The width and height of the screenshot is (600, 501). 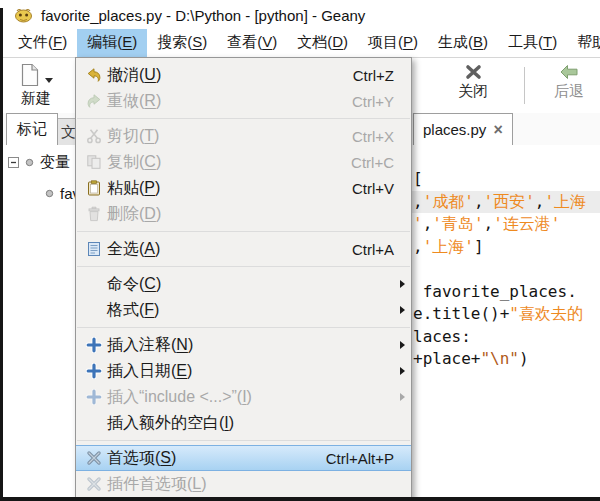 What do you see at coordinates (252, 43) in the screenshot?
I see `menubar-item-3: 查看(V)` at bounding box center [252, 43].